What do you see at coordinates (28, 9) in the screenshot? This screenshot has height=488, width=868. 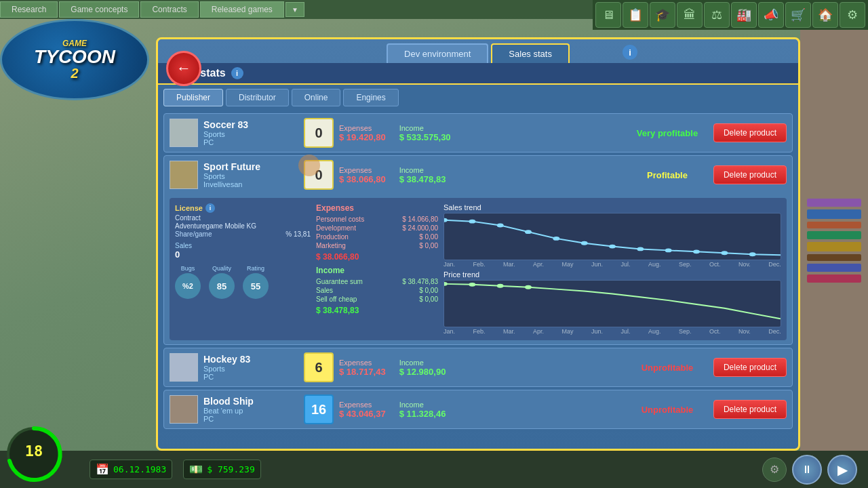 I see `nav-tab-research: Research` at bounding box center [28, 9].